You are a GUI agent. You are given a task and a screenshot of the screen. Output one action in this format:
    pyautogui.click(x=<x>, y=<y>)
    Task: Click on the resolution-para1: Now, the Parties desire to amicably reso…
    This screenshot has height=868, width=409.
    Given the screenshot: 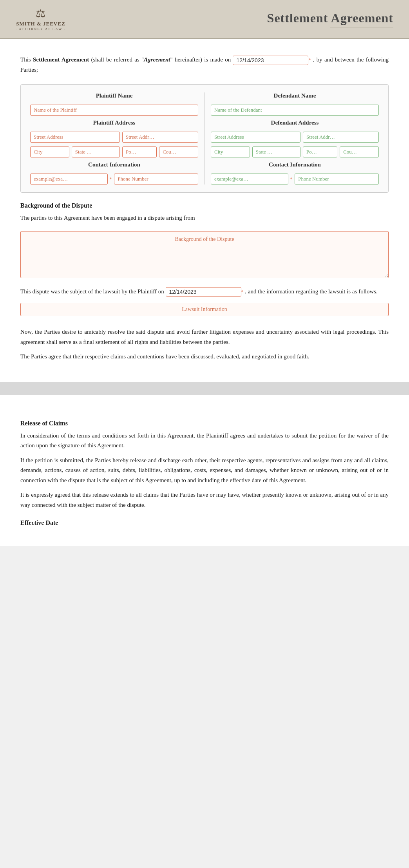 What is the action you would take?
    pyautogui.click(x=204, y=337)
    